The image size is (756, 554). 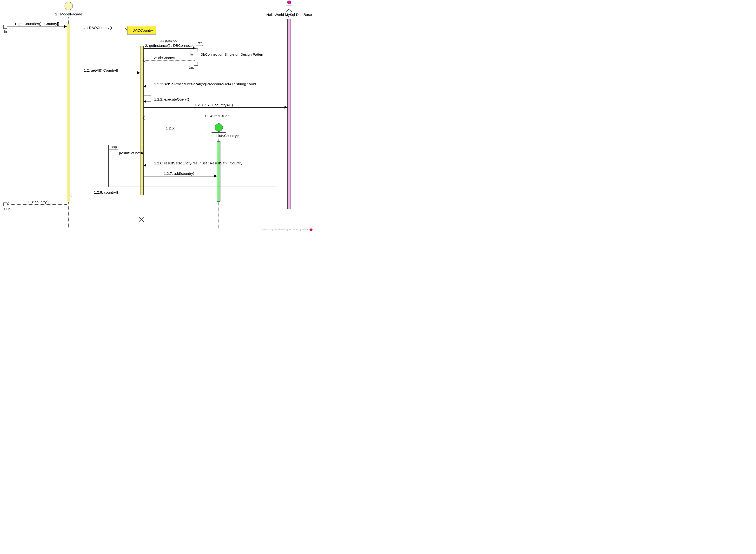 I want to click on msg-1-2-4-arrow, so click(x=145, y=118).